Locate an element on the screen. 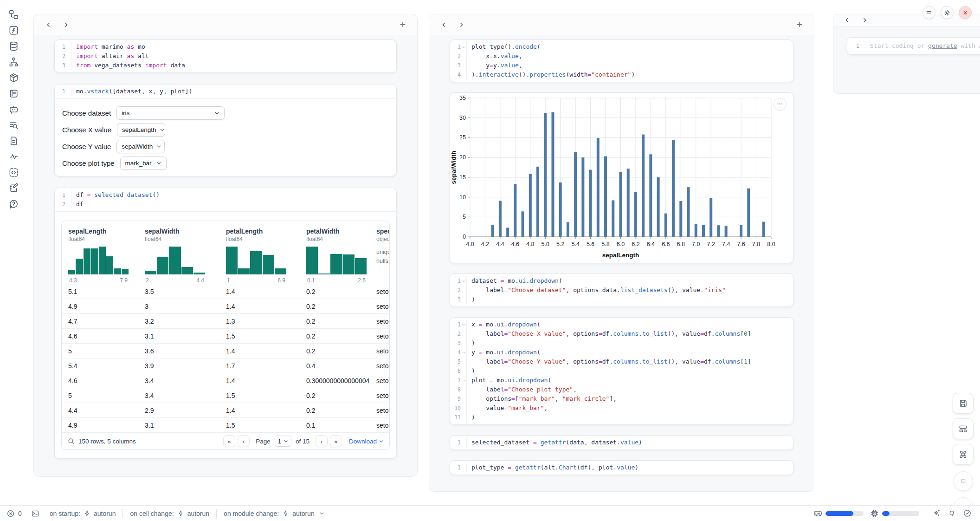 The width and height of the screenshot is (980, 521). column-header-sepalLength: sepalLengthfloat644.37.9 is located at coordinates (100, 255).